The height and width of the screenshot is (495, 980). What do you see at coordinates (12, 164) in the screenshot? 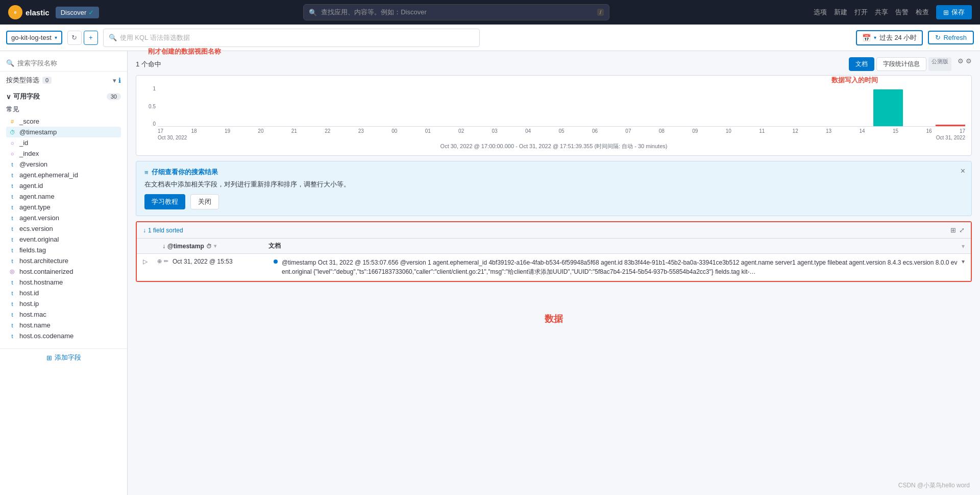
I see `string-icon-0: t` at bounding box center [12, 164].